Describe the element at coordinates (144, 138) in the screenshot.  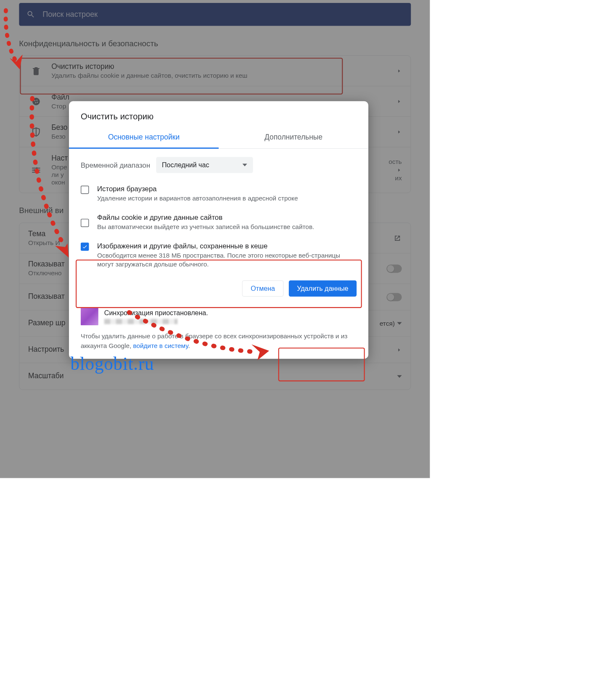
I see `tab-basic: Основные настройки` at that location.